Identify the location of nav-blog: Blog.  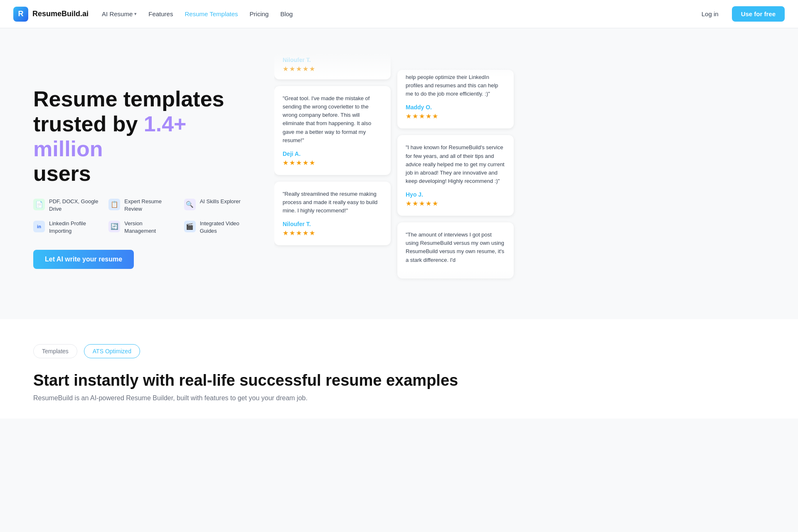
(286, 14).